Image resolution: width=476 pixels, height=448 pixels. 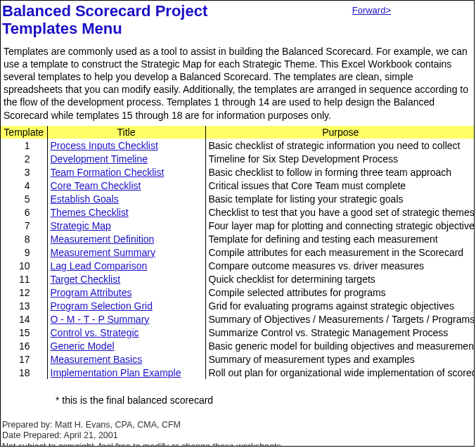 I want to click on template-title-cell: Measurement Summary, so click(x=127, y=252).